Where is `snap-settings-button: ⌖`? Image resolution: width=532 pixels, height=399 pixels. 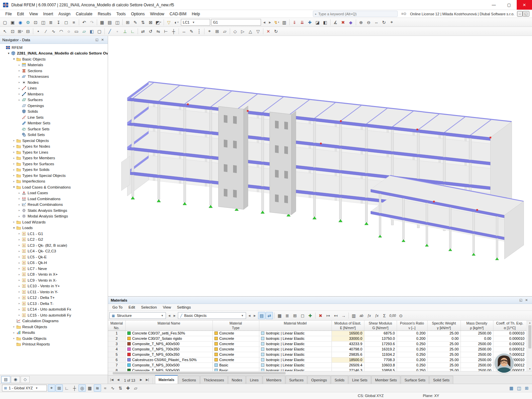
snap-settings-button: ⌖ is located at coordinates (209, 31).